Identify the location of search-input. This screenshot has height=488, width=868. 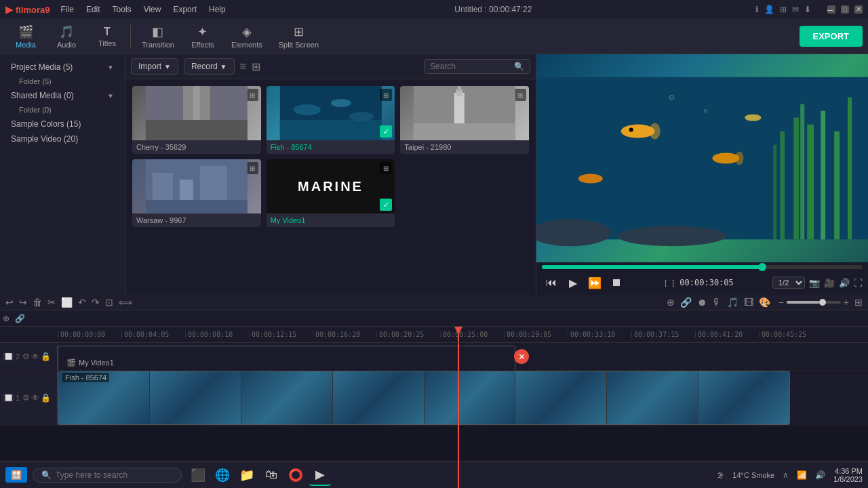
(471, 66).